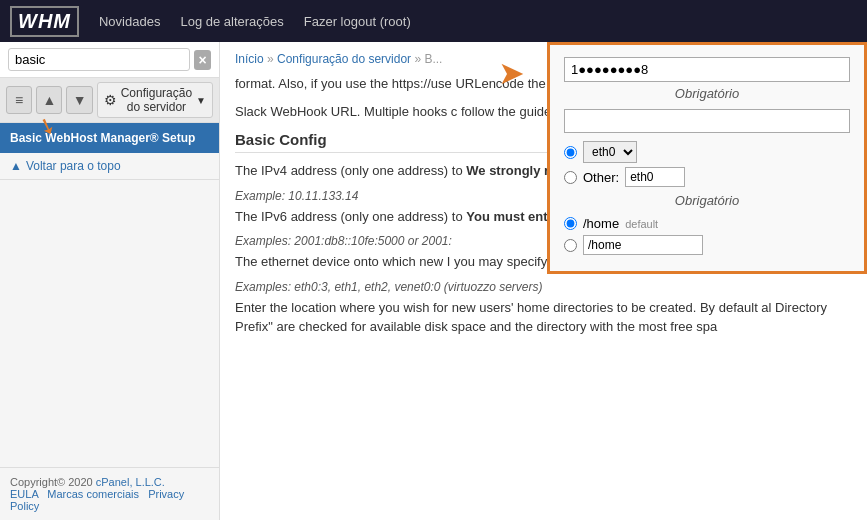  I want to click on sidebar-footer: Copyright© 2020 cPanel, L.L.C. EULA Marc…, so click(110, 494).